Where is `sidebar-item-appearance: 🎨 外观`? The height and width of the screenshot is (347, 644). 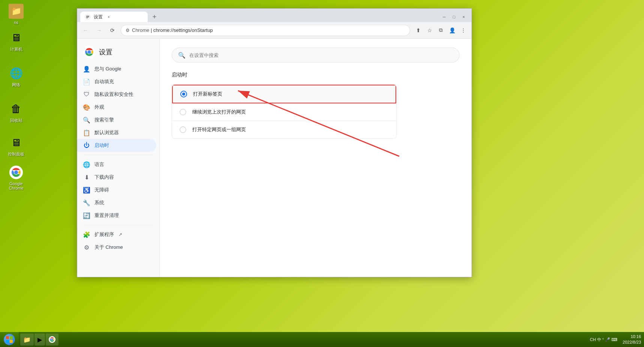 sidebar-item-appearance: 🎨 外观 is located at coordinates (117, 107).